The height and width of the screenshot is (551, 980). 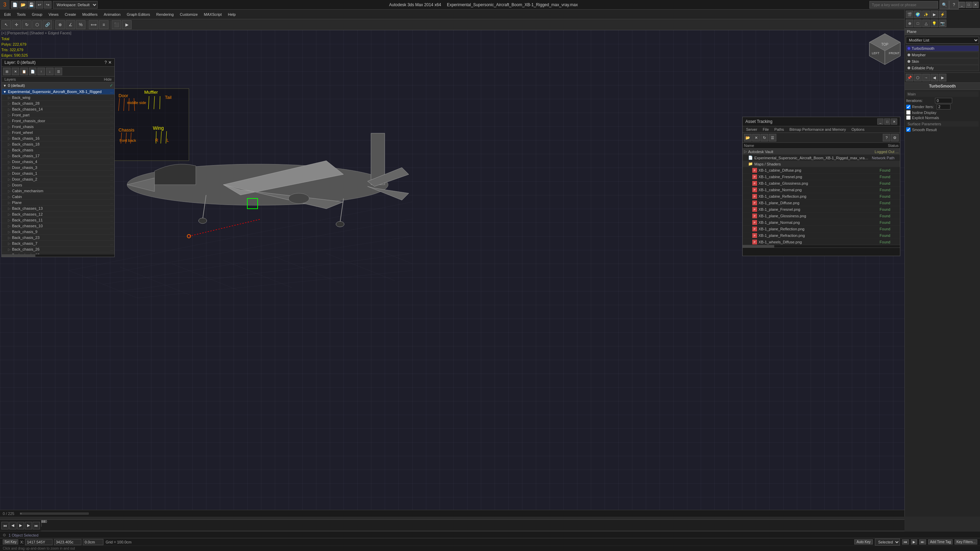 I want to click on menu-customize: Customize, so click(x=189, y=14).